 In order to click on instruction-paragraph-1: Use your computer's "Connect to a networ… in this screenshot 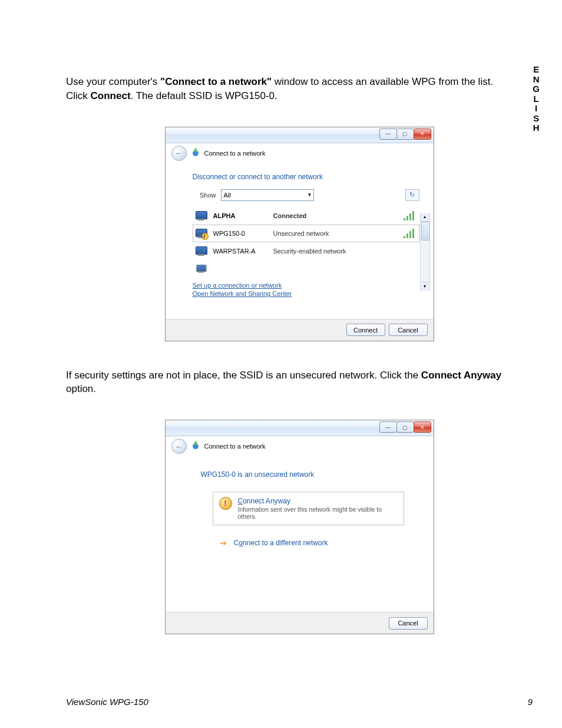, I will do `click(290, 89)`.